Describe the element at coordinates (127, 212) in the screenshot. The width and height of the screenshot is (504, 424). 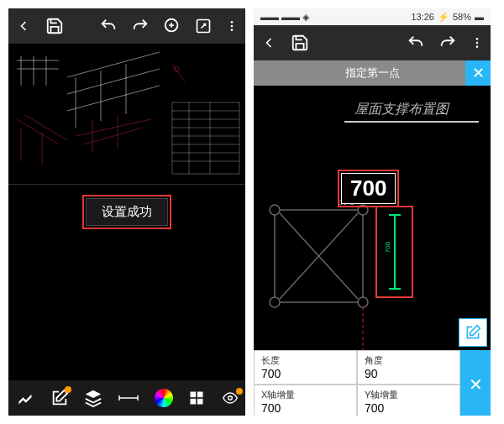
I see `toast-message: 设置成功` at that location.